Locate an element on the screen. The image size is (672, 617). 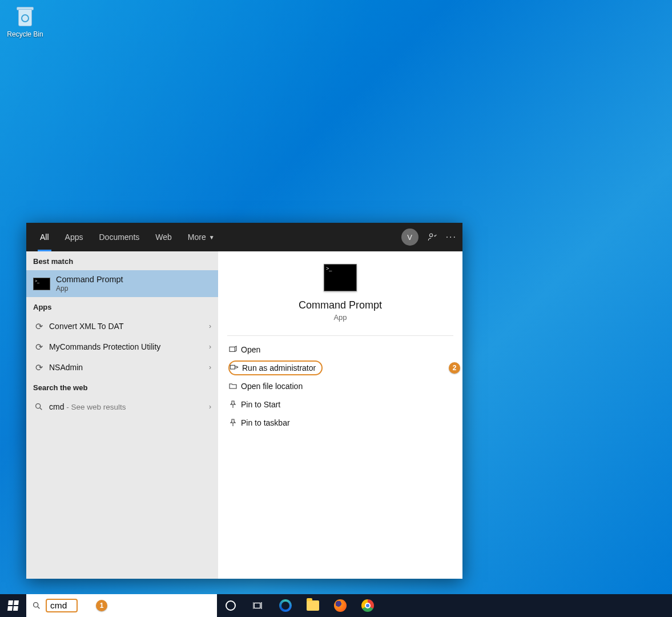
tab-more-label: More is located at coordinates (197, 237).